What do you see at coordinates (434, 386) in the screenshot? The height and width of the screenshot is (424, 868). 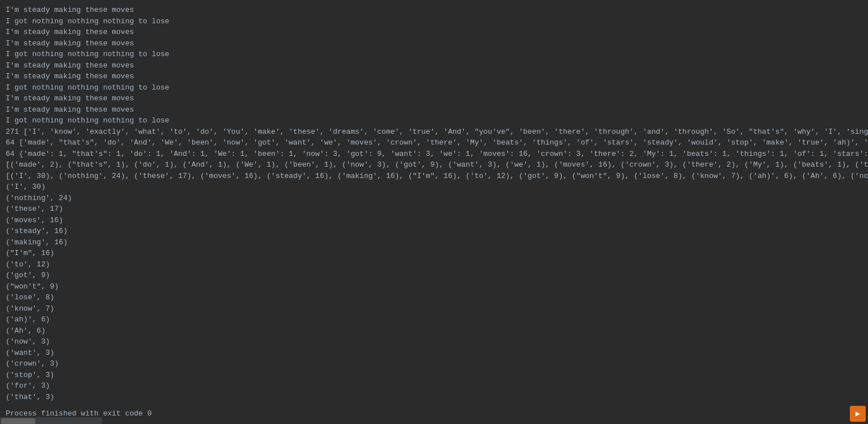 I see `output-line: ('for', 3)` at bounding box center [434, 386].